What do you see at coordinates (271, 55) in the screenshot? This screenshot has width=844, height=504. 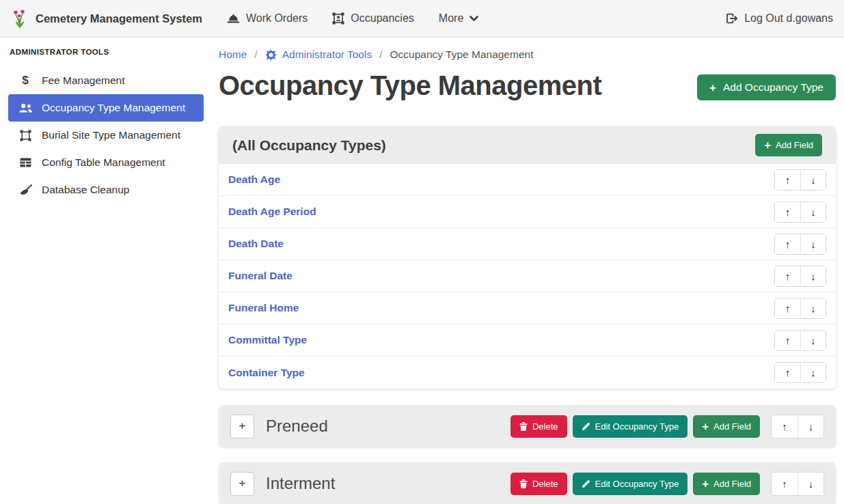 I see `gear-icon` at bounding box center [271, 55].